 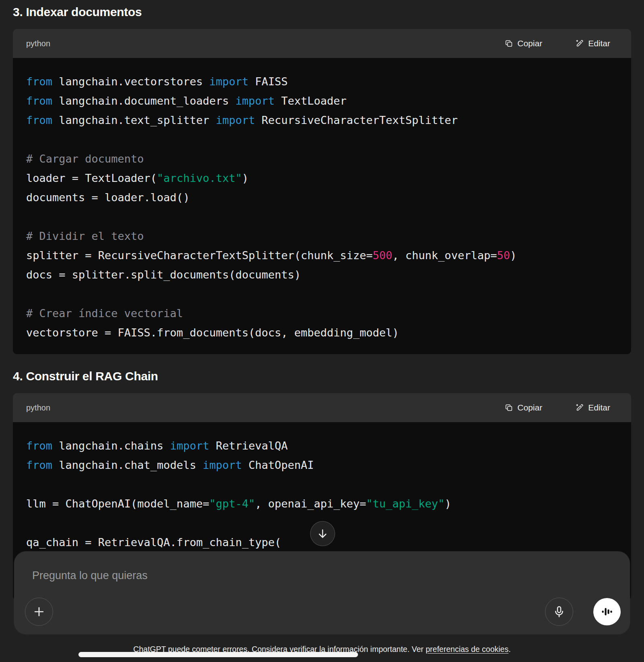 I want to click on code-line: # Crear índice vectorial, so click(x=322, y=313).